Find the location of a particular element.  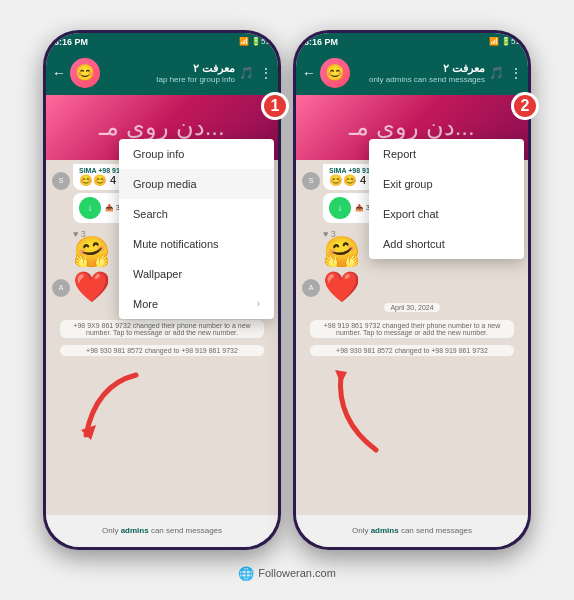

menu-item-mute: Mute notifications is located at coordinates (196, 244).